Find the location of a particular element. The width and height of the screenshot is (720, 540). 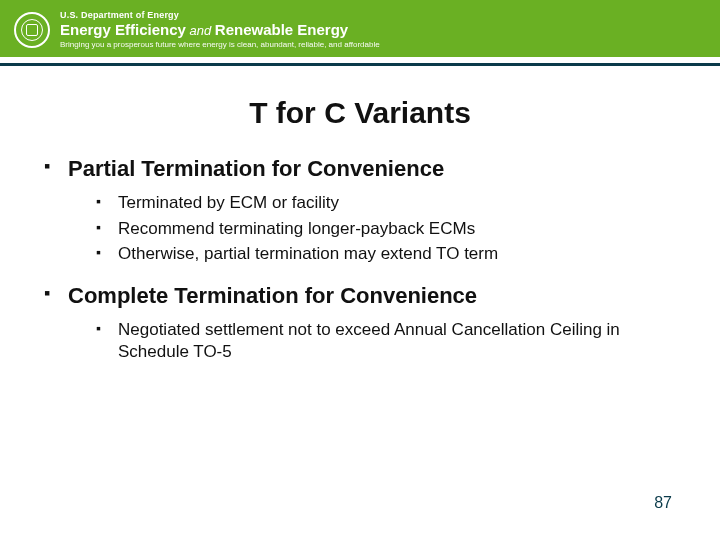

section-heading: Complete Termination for Convenience Neg… is located at coordinates (360, 323).